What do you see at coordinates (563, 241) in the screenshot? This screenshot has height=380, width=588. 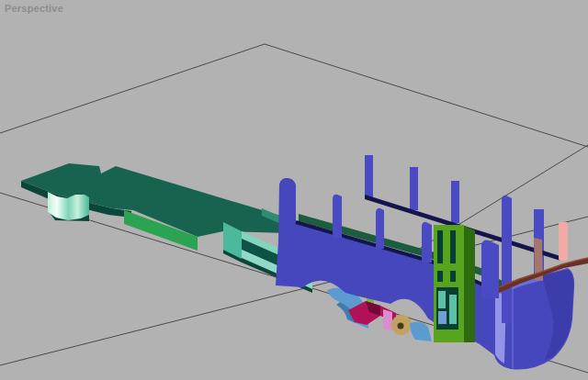 I see `salmon-post` at bounding box center [563, 241].